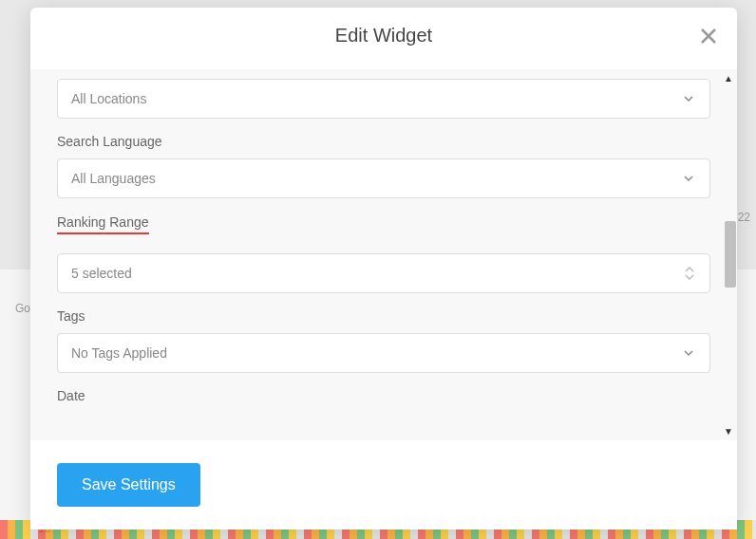 The width and height of the screenshot is (756, 539). Describe the element at coordinates (384, 396) in the screenshot. I see `date-label-partial: Date` at that location.